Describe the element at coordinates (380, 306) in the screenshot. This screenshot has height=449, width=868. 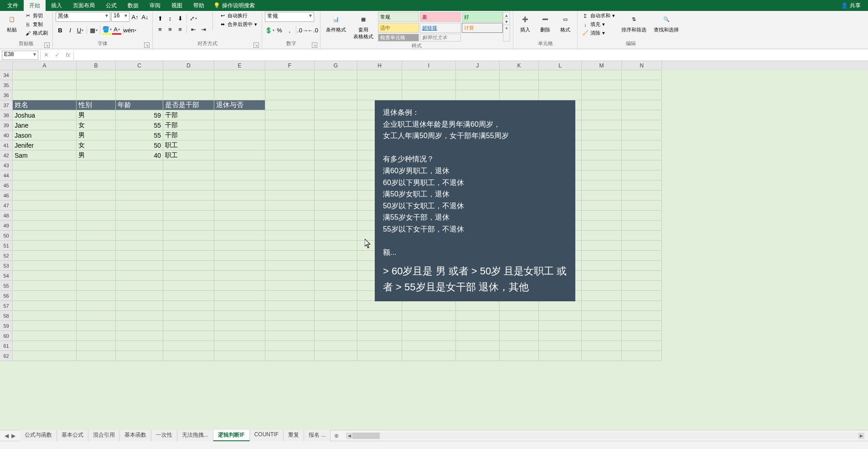
I see `cell-H57` at that location.